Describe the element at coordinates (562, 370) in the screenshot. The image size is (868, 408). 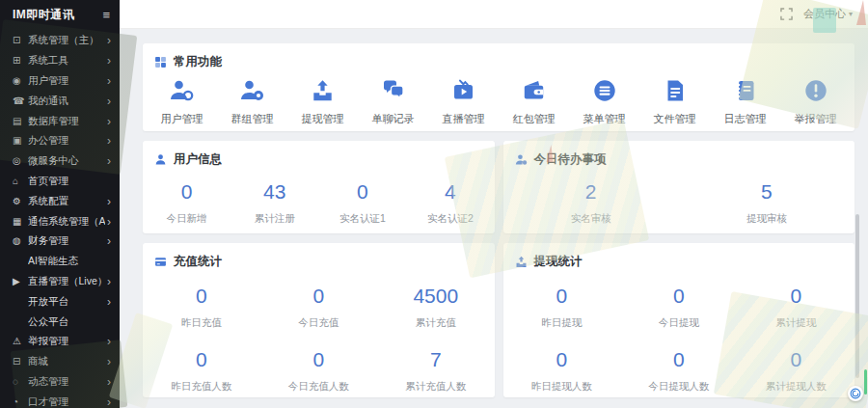
I see `stat-yesterday-withdraw-users: 0昨日提现人数` at that location.